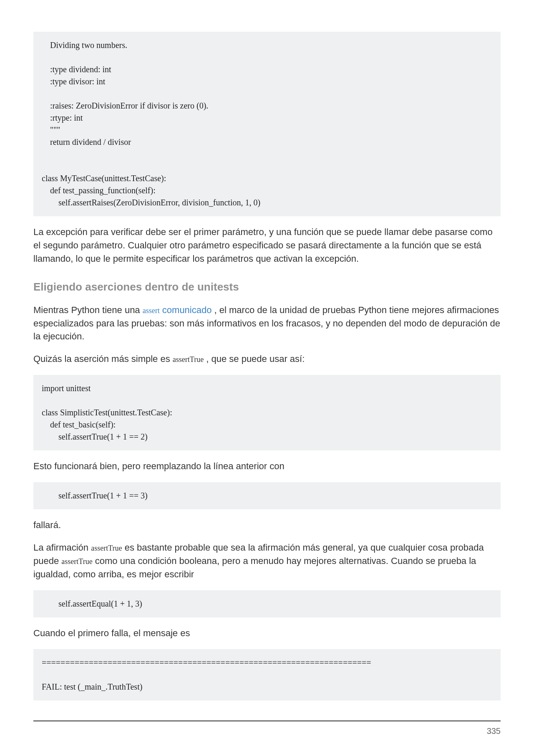 Image resolution: width=534 pixels, height=756 pixels. What do you see at coordinates (267, 561) in the screenshot?
I see `paragraph-asserttrue-general: La afirmación assertTrue es bastante pro…` at bounding box center [267, 561].